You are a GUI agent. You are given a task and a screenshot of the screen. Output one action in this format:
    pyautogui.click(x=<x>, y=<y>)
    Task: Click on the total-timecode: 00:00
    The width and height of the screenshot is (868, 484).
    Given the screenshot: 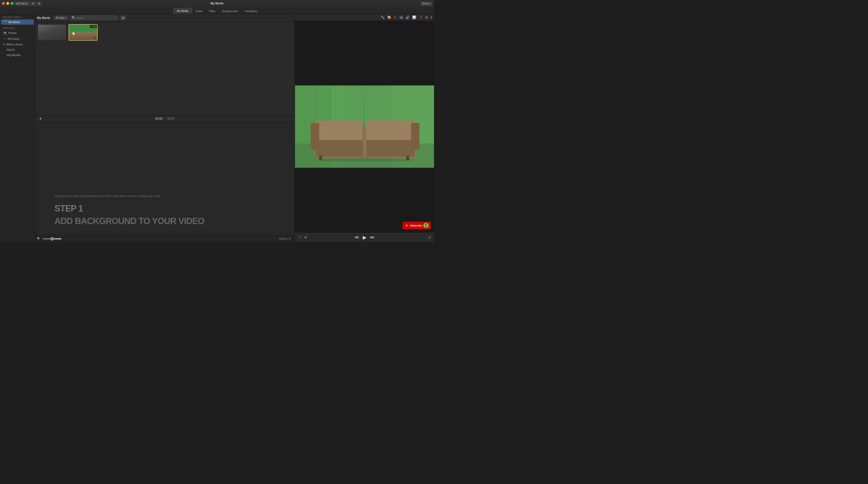 What is the action you would take?
    pyautogui.click(x=171, y=119)
    